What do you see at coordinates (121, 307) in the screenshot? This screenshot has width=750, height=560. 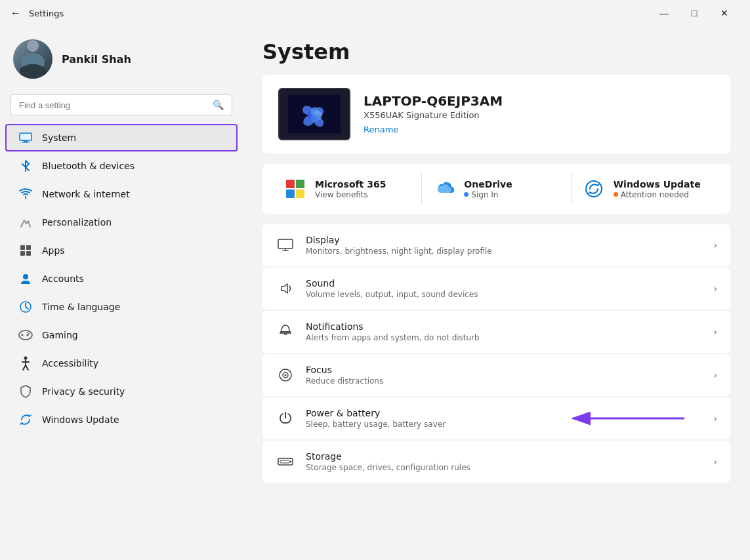 I see `sidebar-item-time: Time & language` at bounding box center [121, 307].